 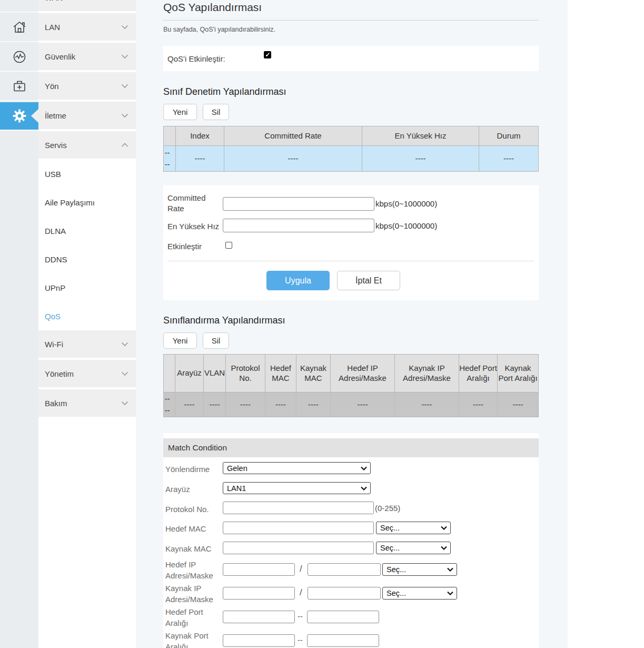 I want to click on src-port-start-input, so click(x=259, y=641).